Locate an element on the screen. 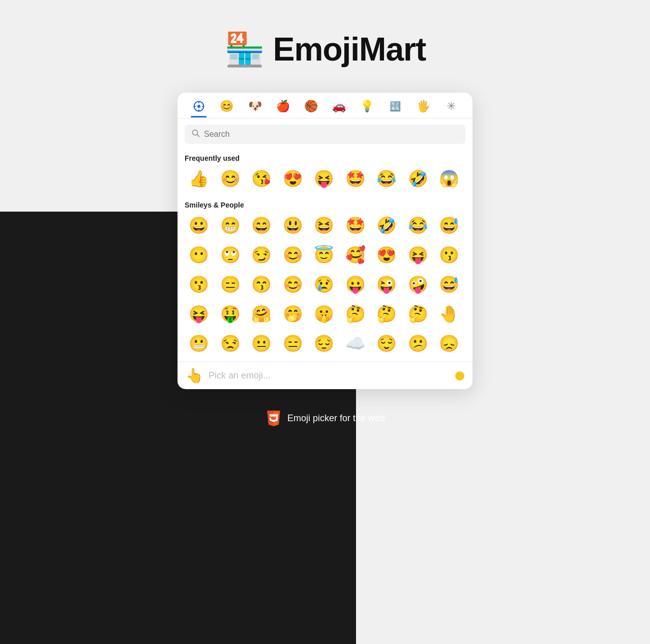 Image resolution: width=650 pixels, height=644 pixels. list-item: 🤫 is located at coordinates (324, 314).